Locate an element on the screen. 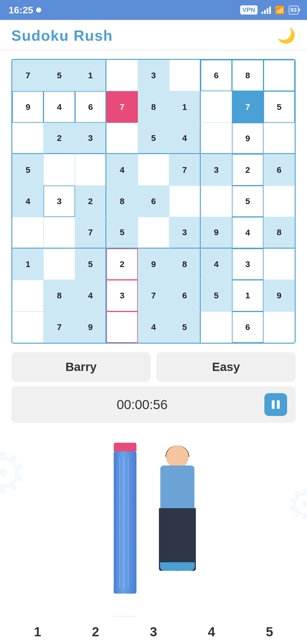  cell-53: 8 is located at coordinates (279, 233).